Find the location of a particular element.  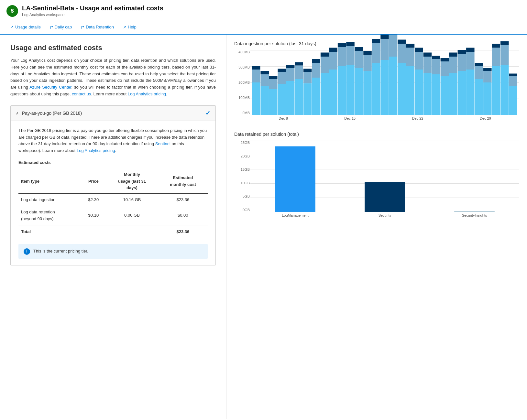

nav-help: ↗ Help is located at coordinates (130, 27).